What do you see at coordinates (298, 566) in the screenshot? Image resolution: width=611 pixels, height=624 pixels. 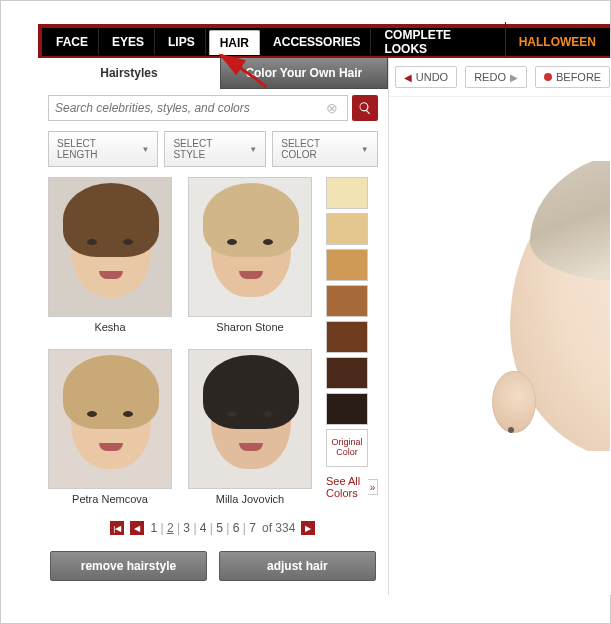 I see `adjust-hair-button: adjust hair` at bounding box center [298, 566].